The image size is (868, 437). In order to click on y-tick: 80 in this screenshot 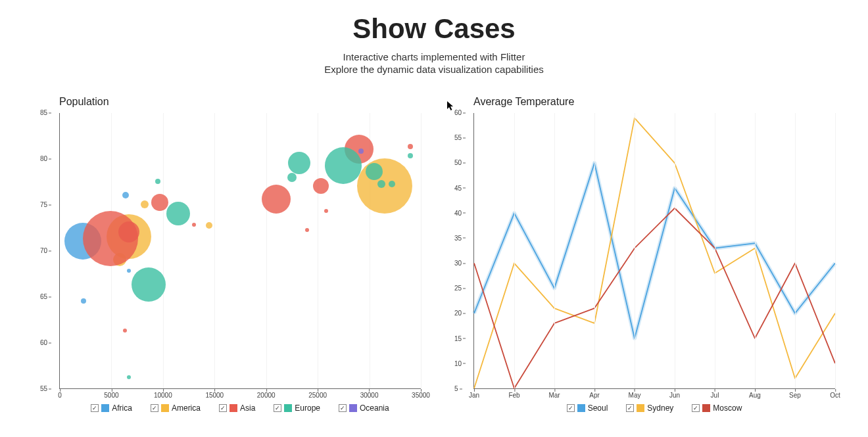, I will do `click(43, 159)`.